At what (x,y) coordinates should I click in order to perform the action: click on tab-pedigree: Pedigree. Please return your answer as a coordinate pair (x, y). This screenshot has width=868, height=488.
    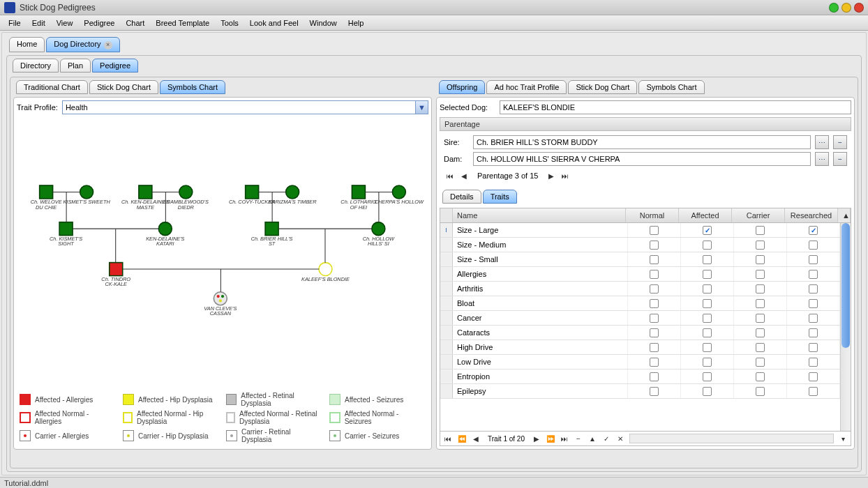
    Looking at the image, I should click on (115, 66).